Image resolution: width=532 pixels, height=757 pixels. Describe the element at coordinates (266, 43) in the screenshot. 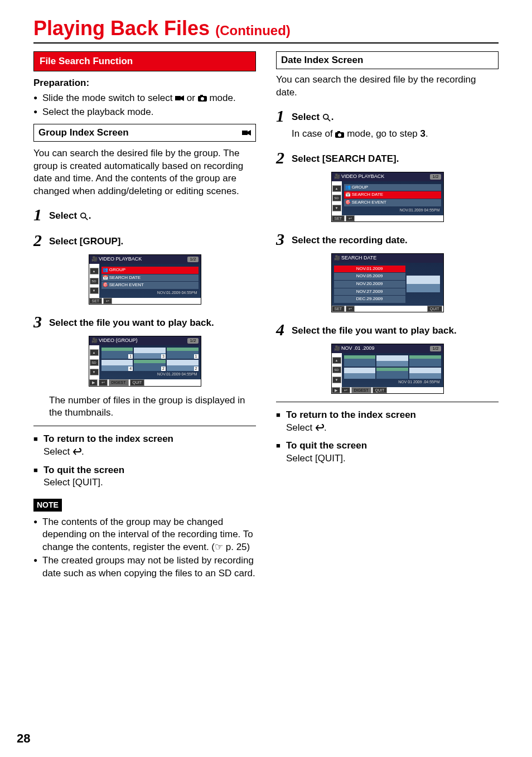

I see `title-rule` at that location.